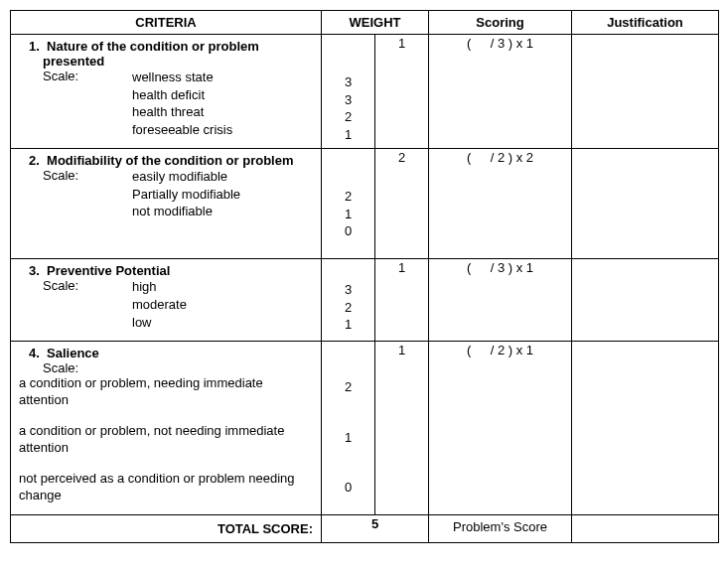 This screenshot has height=571, width=728. I want to click on scale-item: moderate, so click(222, 305).